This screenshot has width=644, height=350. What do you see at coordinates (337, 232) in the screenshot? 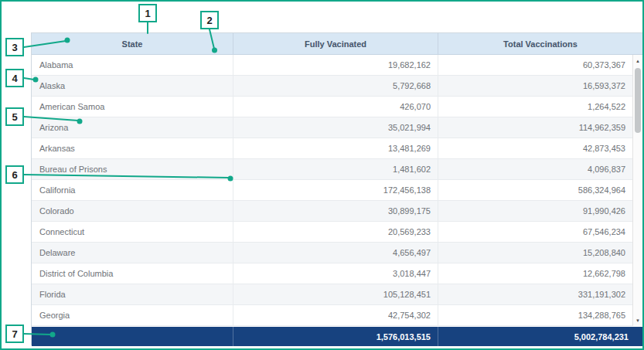
I see `table-row: Connecticut20,569,23367,546,234` at bounding box center [337, 232].